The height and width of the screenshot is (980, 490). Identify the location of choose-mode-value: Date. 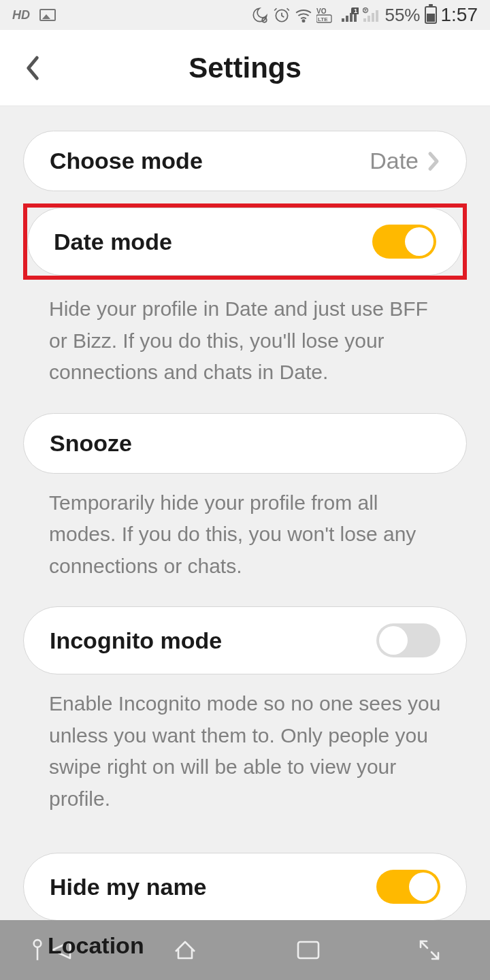
(394, 161).